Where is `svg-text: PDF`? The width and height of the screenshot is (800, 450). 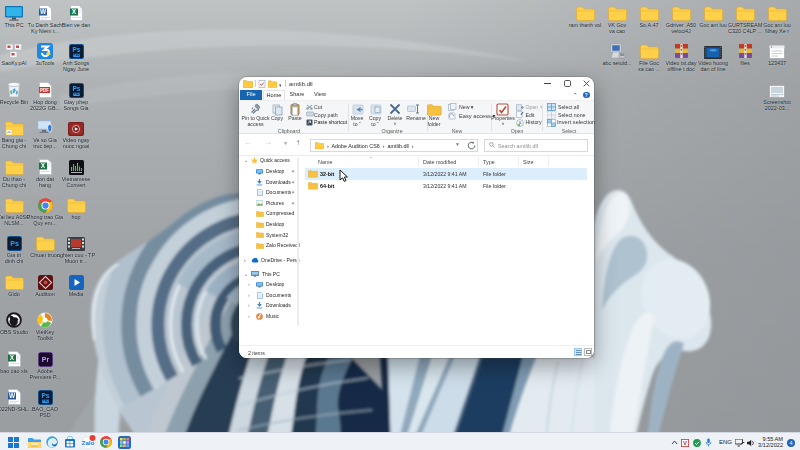
svg-text: PDF is located at coordinates (44, 90).